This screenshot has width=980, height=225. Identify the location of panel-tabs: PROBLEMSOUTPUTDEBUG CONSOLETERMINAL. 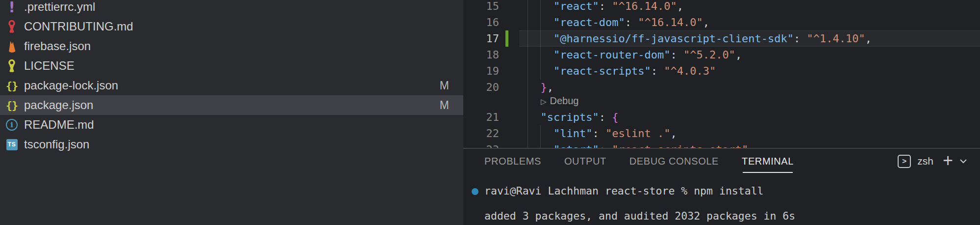
(639, 161).